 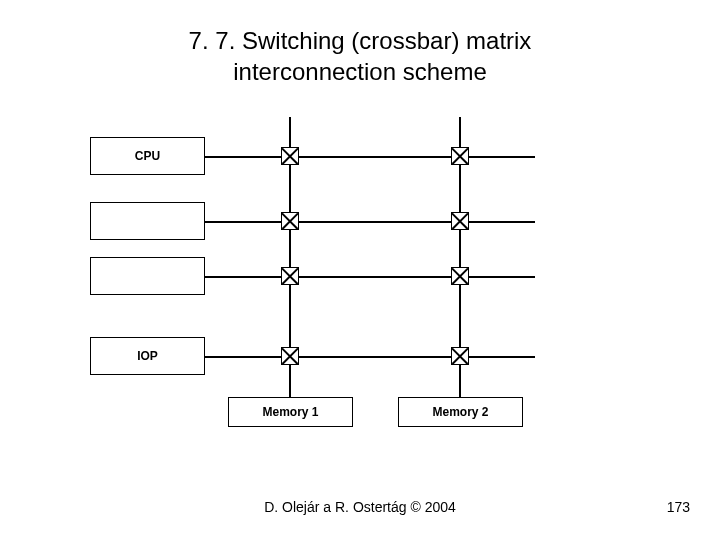 I want to click on title-line-1: 7. 7. Switching (crossbar) matrix, so click(x=360, y=40).